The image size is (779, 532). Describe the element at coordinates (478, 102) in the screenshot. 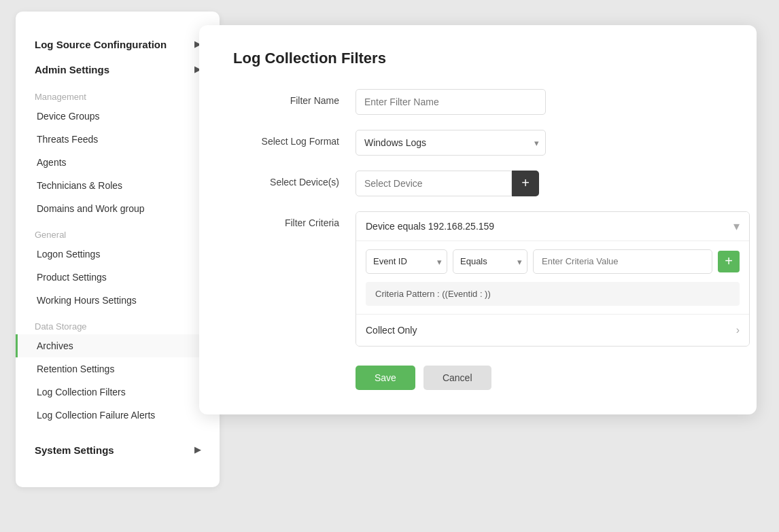

I see `filter-name-row: Filter Name` at that location.